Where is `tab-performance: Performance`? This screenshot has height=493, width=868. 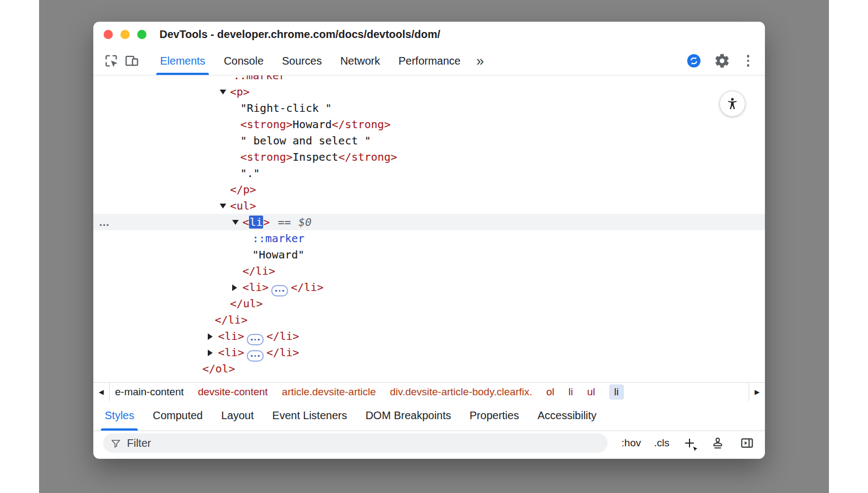 tab-performance: Performance is located at coordinates (430, 61).